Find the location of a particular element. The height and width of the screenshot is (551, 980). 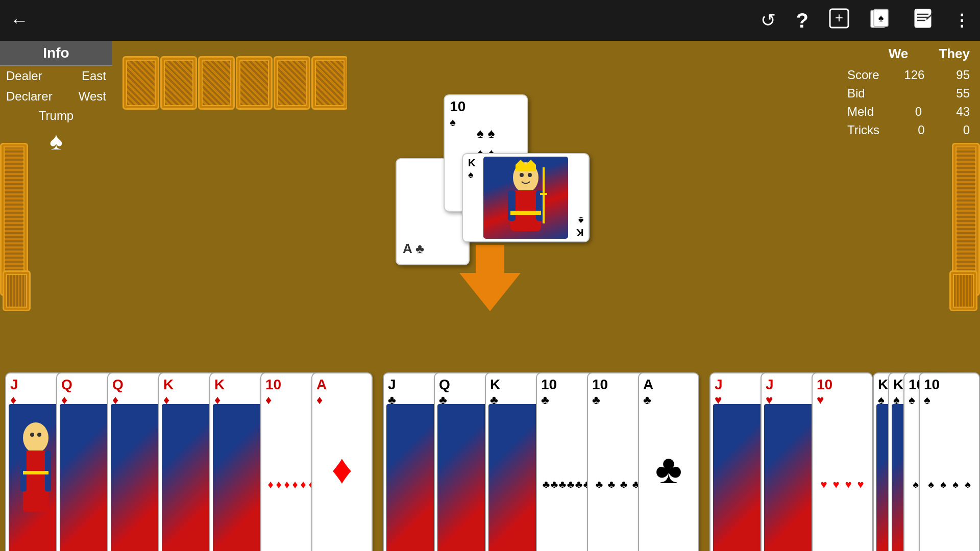

tricks-row: Tricks 0 0 is located at coordinates (909, 130).